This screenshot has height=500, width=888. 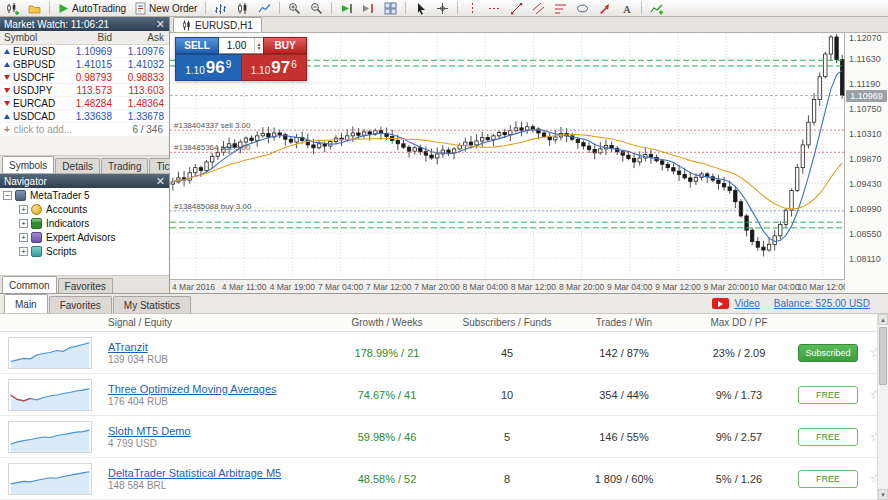 What do you see at coordinates (472, 8) in the screenshot?
I see `vertical-line-button` at bounding box center [472, 8].